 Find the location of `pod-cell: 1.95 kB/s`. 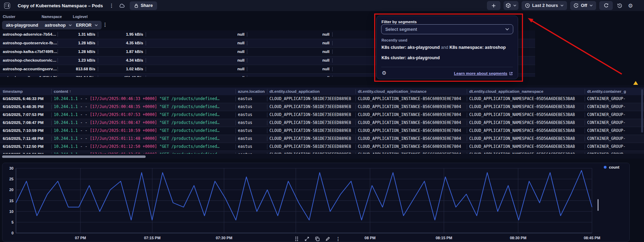

pod-cell: 1.95 kB/s is located at coordinates (123, 35).